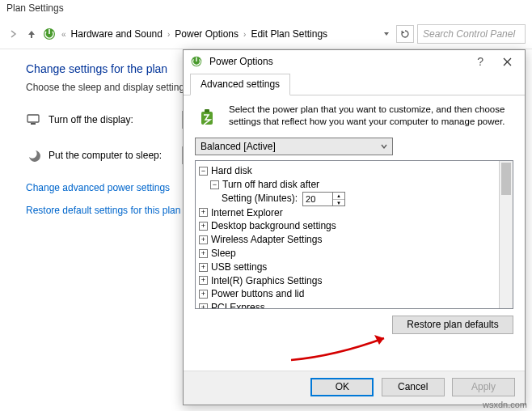 This screenshot has width=532, height=411. What do you see at coordinates (508, 61) in the screenshot?
I see `close-button` at bounding box center [508, 61].